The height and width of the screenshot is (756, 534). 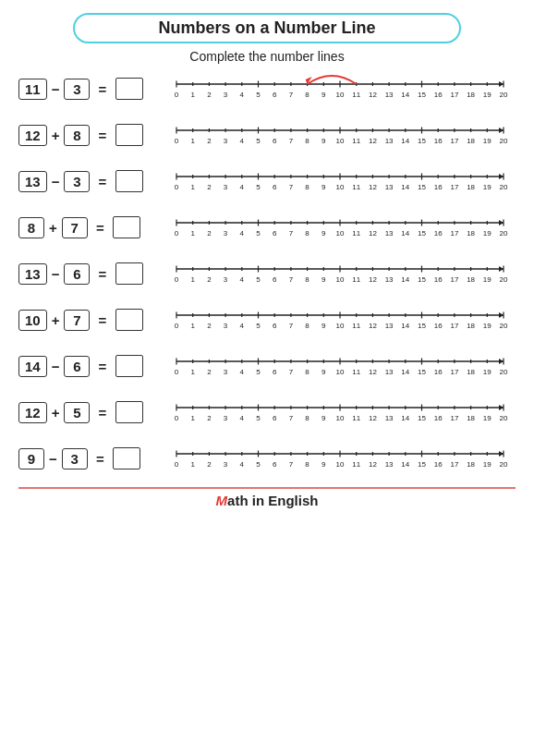 What do you see at coordinates (267, 227) in the screenshot?
I see `problem-row-4: 8 + 7 = 01234567891011121314151617181920` at bounding box center [267, 227].